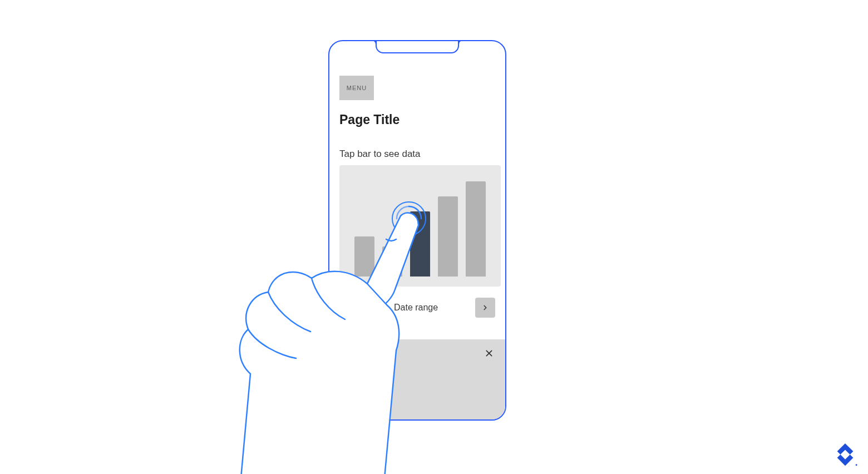 The width and height of the screenshot is (868, 474). I want to click on menu-button-label: MENU, so click(357, 88).